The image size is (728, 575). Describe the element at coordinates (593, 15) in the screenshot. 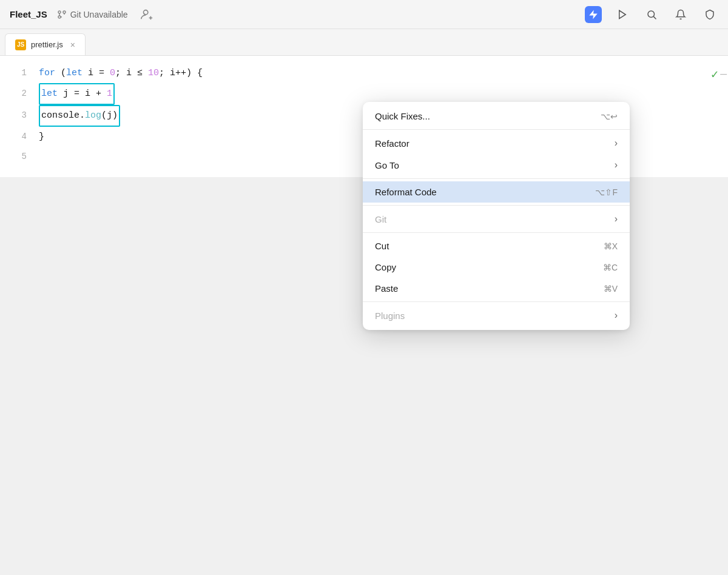

I see `lightning-icon` at that location.